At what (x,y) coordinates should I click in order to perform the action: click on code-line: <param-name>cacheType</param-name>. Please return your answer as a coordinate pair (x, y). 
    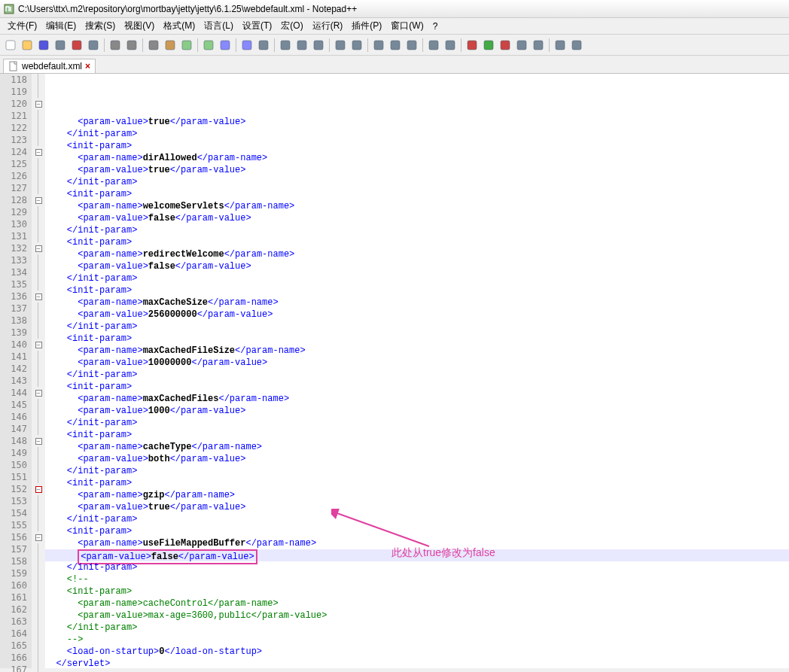
    Looking at the image, I should click on (417, 447).